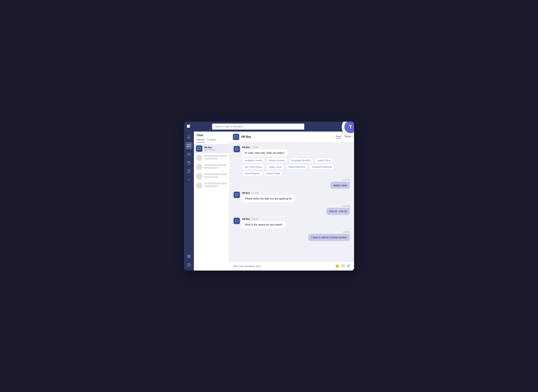 Image resolution: width=538 pixels, height=392 pixels. Describe the element at coordinates (189, 163) in the screenshot. I see `calendar-icon` at that location.